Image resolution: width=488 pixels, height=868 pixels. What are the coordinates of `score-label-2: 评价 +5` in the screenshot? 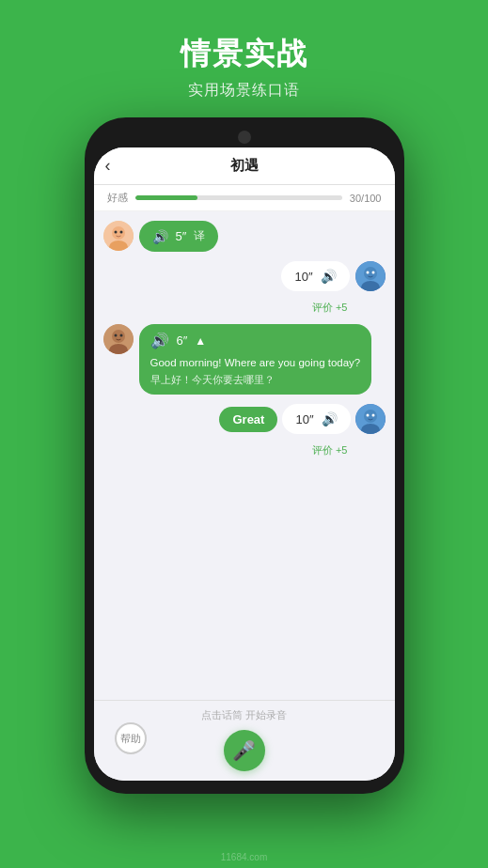 It's located at (330, 451).